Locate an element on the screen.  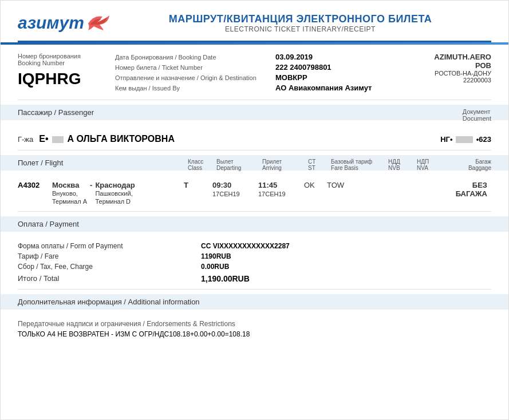
col-nva-header: НДПNVA is located at coordinates (431, 165).